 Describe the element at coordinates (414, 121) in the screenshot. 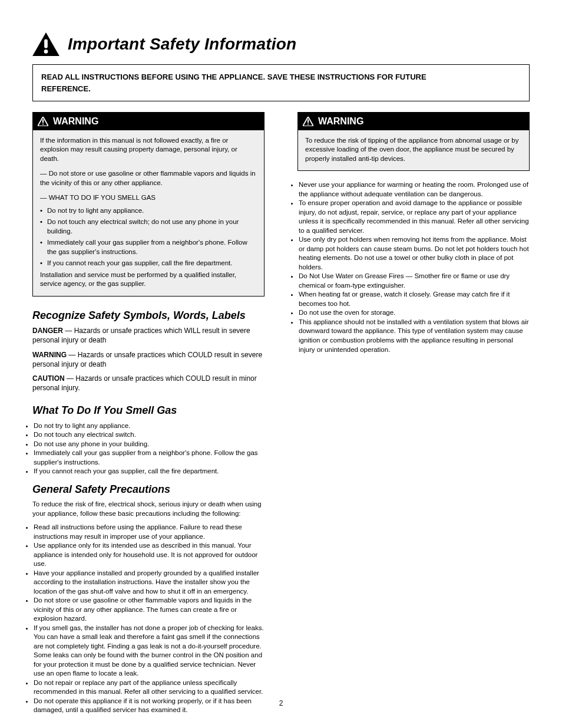

I see `warning-header-2: WARNING` at that location.